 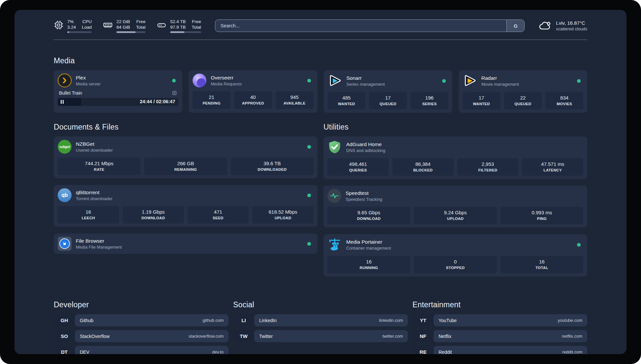 I want to click on service-card-filebrowser: File Browser Media File Management, so click(x=186, y=244).